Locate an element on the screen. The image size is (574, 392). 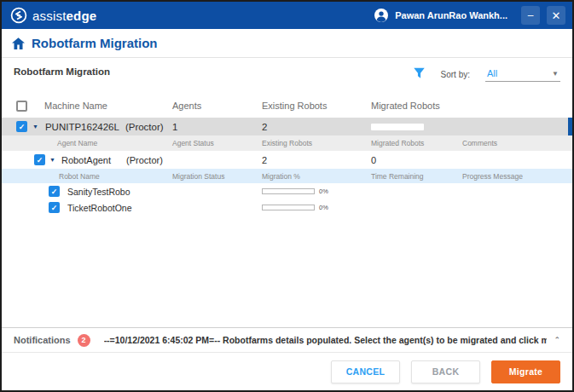
col-agent-migrated-robots: Migrated Robots is located at coordinates (404, 143).